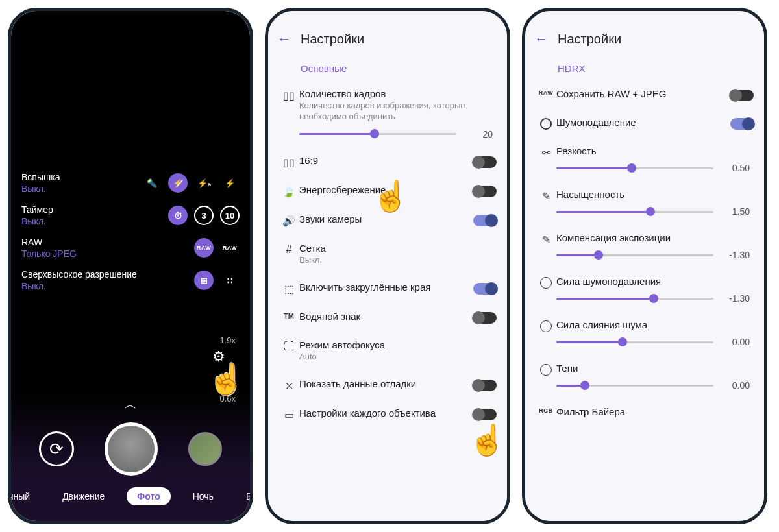 This screenshot has height=532, width=779. What do you see at coordinates (56, 449) in the screenshot?
I see `switch-camera-button: ⟳` at bounding box center [56, 449].